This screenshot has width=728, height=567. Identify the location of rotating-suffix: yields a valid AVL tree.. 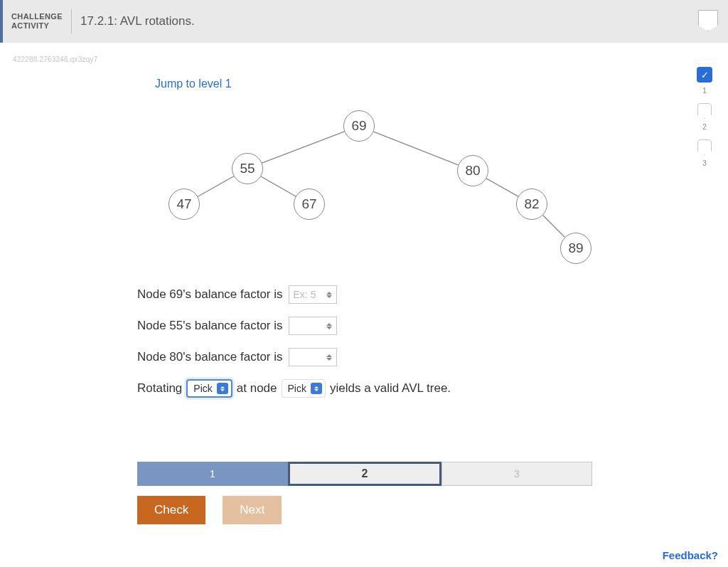
(390, 388).